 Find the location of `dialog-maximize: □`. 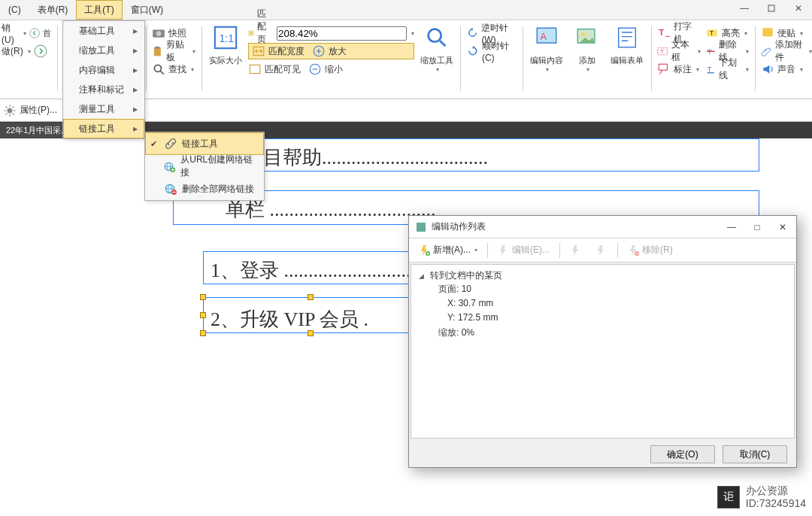

dialog-maximize: □ is located at coordinates (757, 227).